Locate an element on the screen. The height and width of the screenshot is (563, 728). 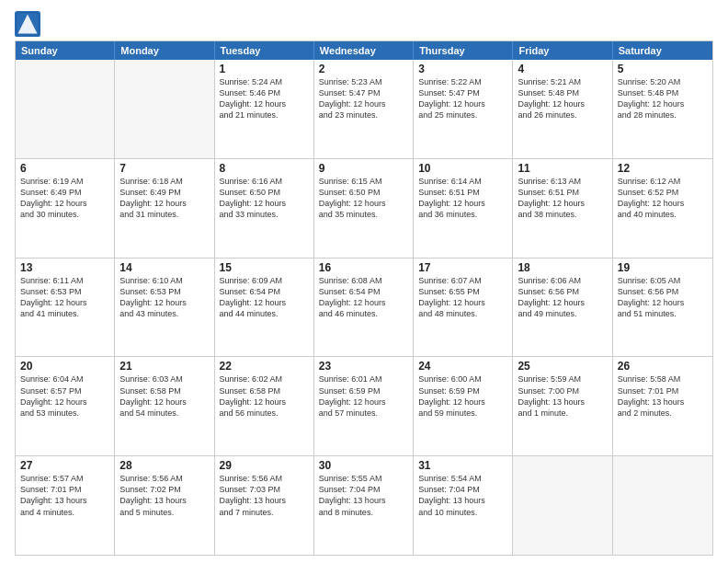
cell-info: Sunrise: 5:58 AM Sunset: 7:01 PM Dayligh… is located at coordinates (663, 396).